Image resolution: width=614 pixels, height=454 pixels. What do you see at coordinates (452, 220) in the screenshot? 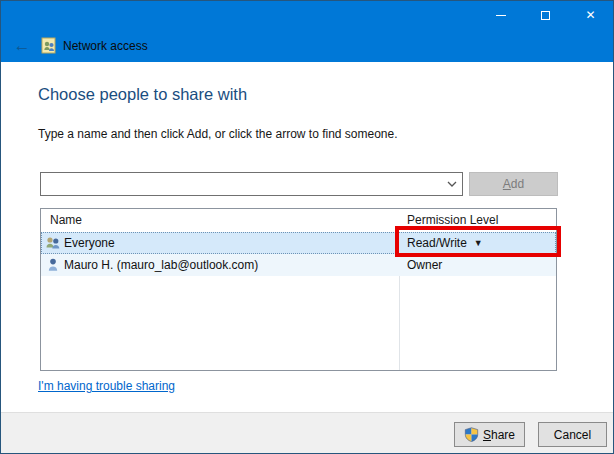
I see `column-header-permission: Permission Level` at bounding box center [452, 220].